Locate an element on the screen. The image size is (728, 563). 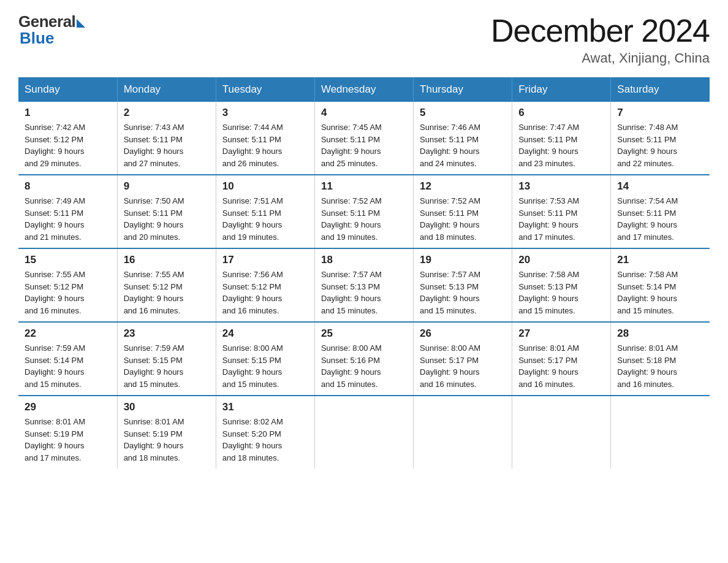
day-number: 26 is located at coordinates (463, 334).